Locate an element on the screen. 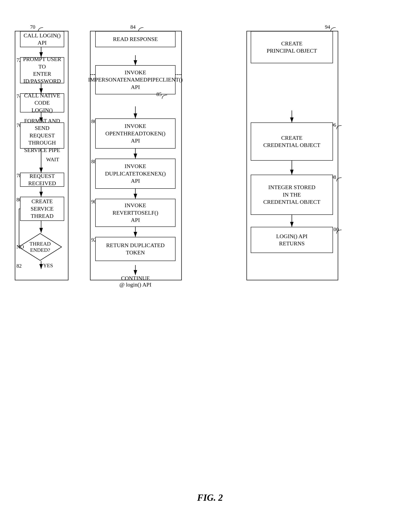 The image size is (420, 519). box-invoke-openthread: INVOKE OpenThreadToken() API is located at coordinates (135, 133).